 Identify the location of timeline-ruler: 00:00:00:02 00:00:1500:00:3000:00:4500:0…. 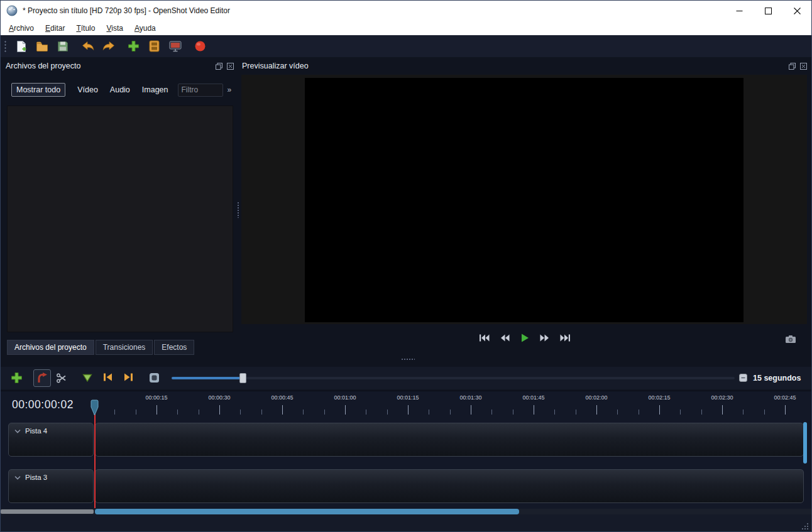
(406, 406).